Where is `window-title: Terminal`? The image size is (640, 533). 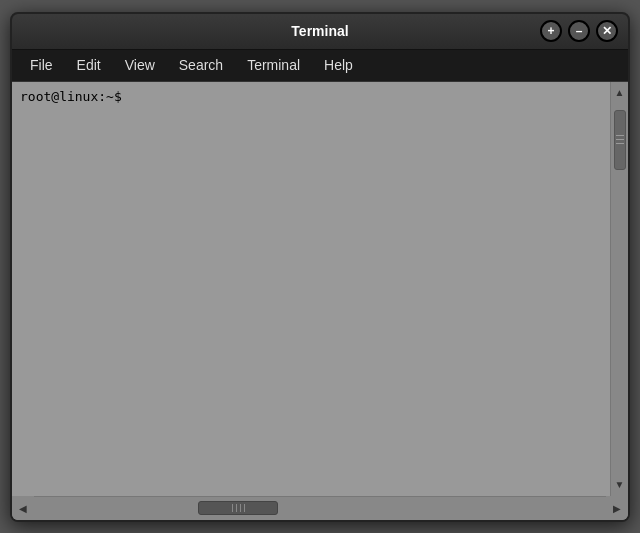 window-title: Terminal is located at coordinates (320, 31).